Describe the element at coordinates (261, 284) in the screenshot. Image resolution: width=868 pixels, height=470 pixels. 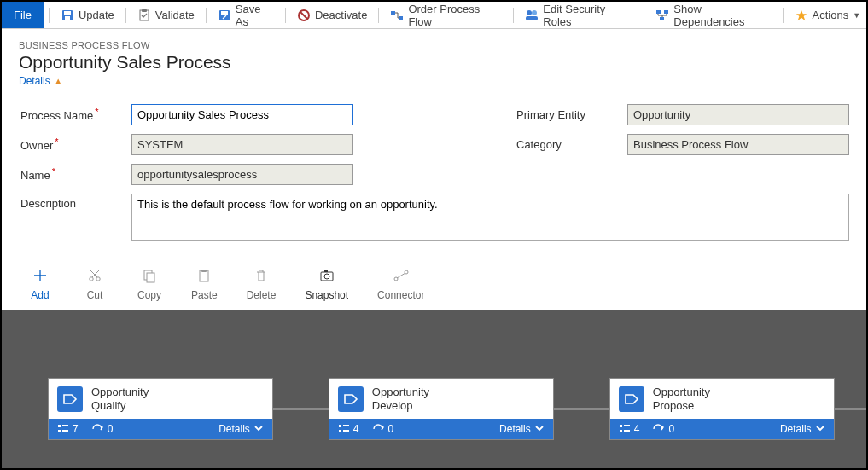
I see `delete-button: Delete` at that location.